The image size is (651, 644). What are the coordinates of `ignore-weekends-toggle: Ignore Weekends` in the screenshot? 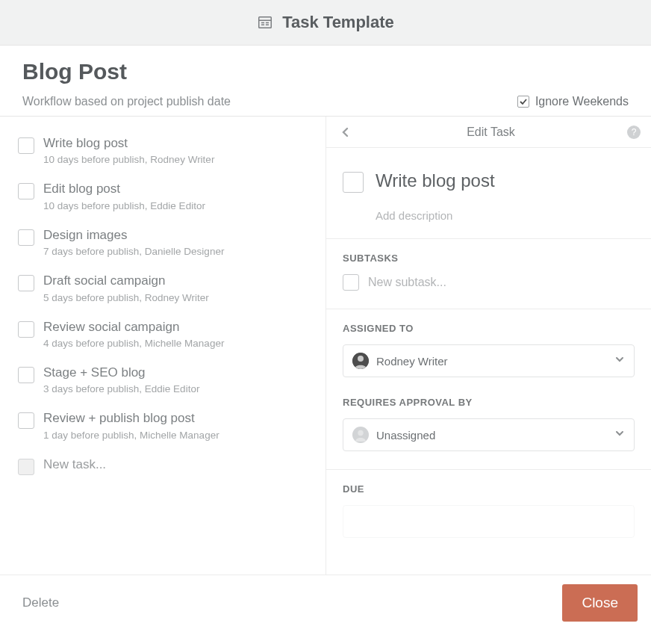 It's located at (573, 102).